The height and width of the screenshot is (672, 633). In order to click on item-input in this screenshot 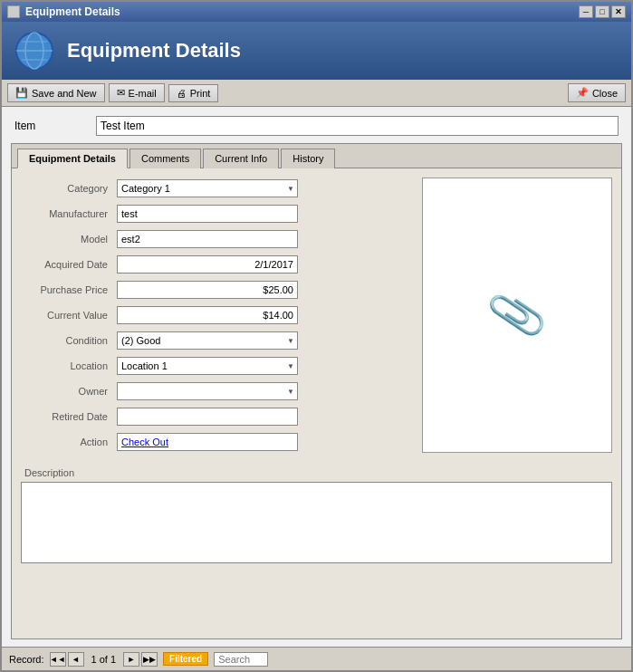, I will do `click(357, 126)`.